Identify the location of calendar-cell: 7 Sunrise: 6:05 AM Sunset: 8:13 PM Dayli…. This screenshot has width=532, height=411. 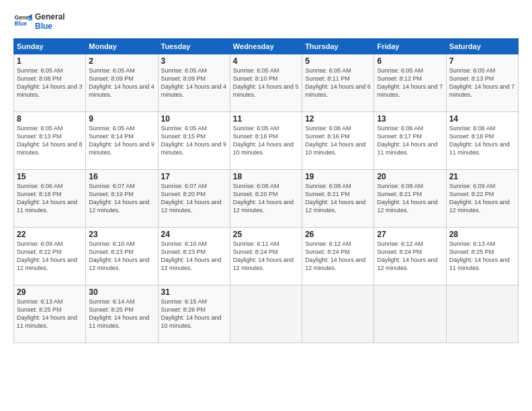
(482, 83).